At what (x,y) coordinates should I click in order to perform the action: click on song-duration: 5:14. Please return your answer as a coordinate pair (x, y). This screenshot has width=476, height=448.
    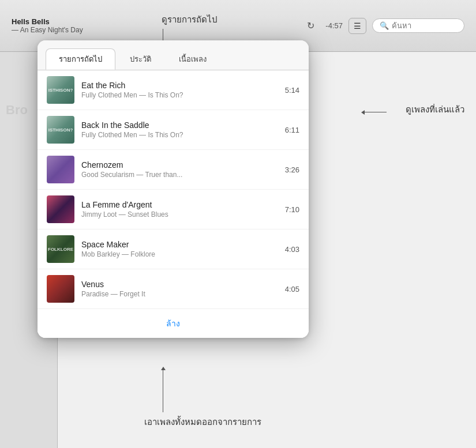
    Looking at the image, I should click on (292, 90).